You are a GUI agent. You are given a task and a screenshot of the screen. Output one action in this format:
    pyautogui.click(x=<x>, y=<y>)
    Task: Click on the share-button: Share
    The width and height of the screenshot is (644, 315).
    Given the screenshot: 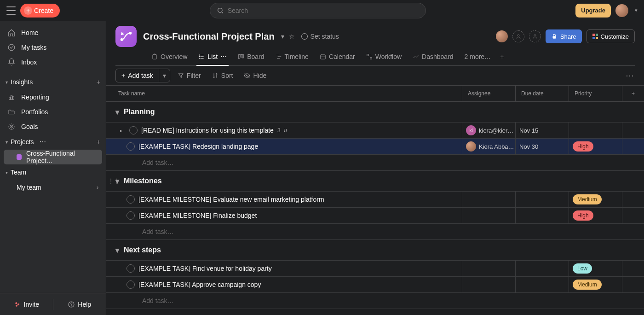 What is the action you would take?
    pyautogui.click(x=564, y=36)
    